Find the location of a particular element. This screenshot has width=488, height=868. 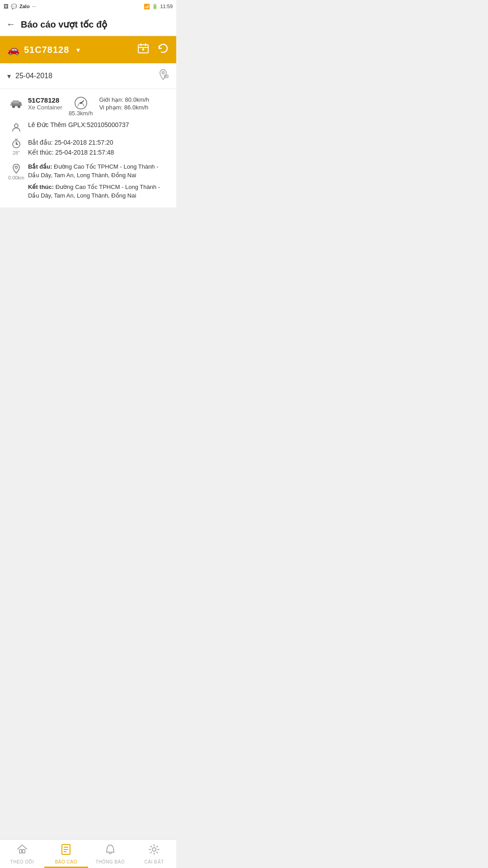

vehicle-id-label: 51C78128 is located at coordinates (47, 50).